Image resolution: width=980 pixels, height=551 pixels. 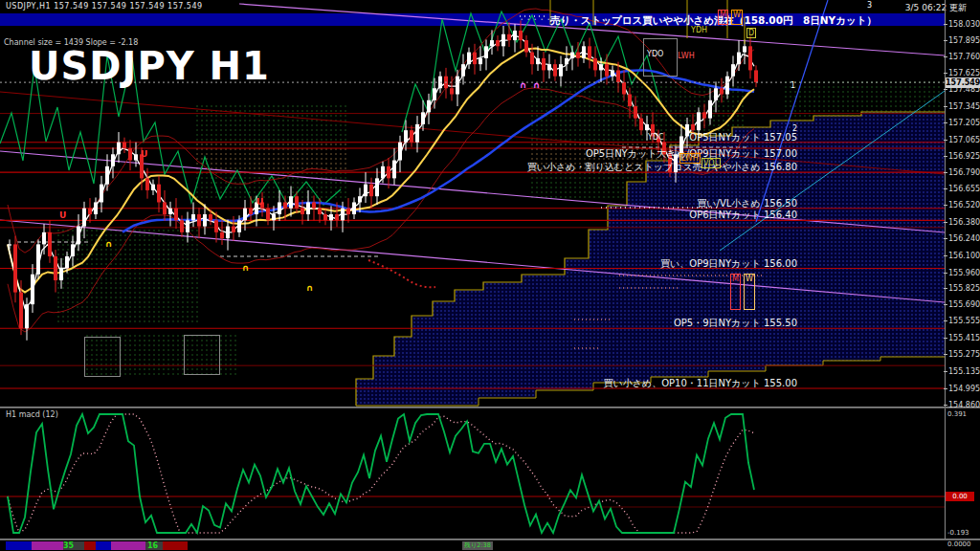 I want to click on macd-current-box: 0.00, so click(x=960, y=496).